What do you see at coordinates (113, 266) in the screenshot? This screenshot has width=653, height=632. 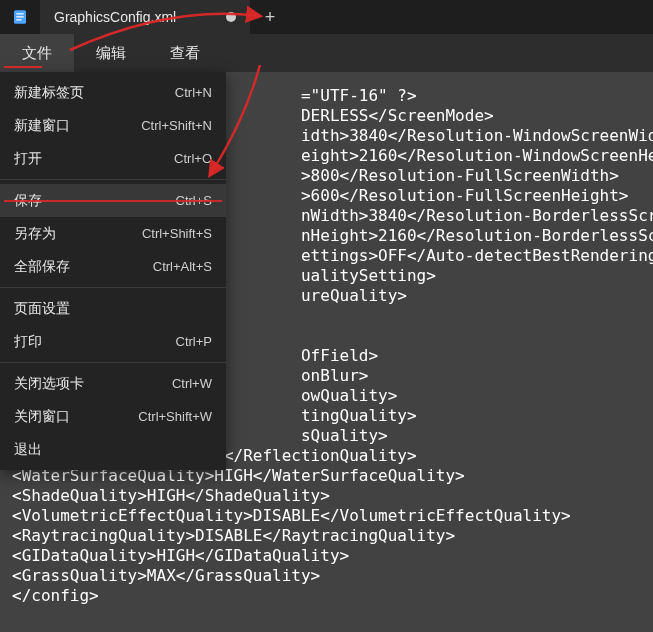 I see `menu-item-save-all: 全部保存 Ctrl+Alt+S` at bounding box center [113, 266].